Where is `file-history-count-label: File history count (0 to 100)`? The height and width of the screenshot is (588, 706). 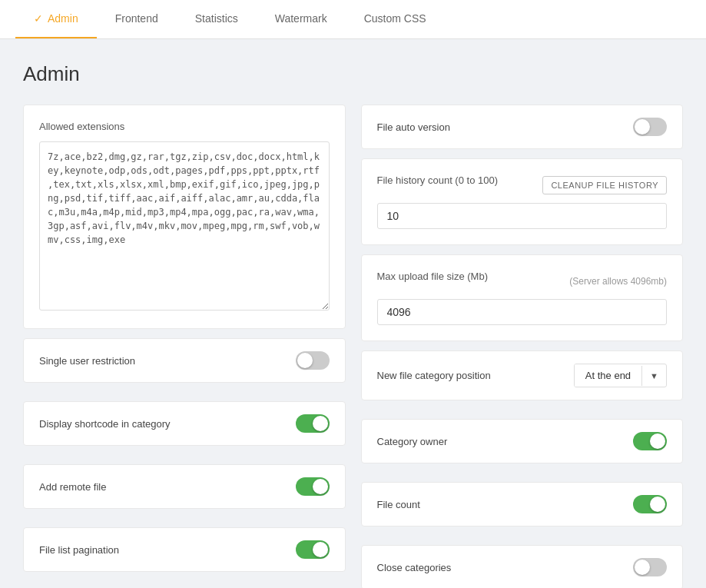
file-history-count-label: File history count (0 to 100) is located at coordinates (438, 180).